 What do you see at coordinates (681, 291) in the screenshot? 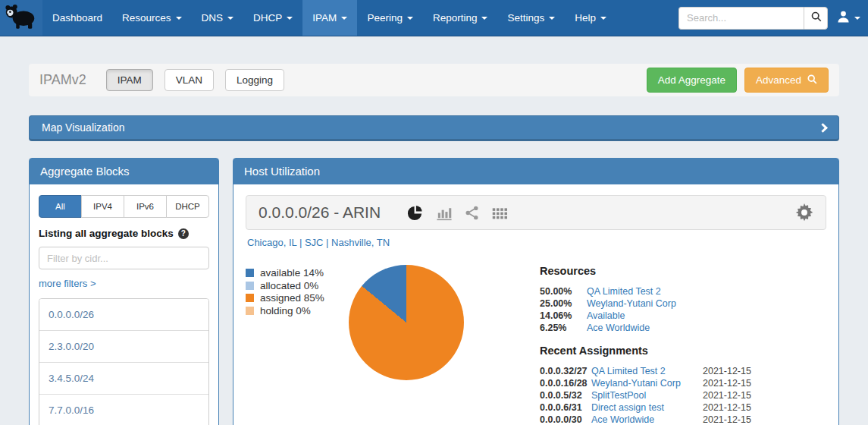
I see `resource-name-link: QA Limited Test 2` at bounding box center [681, 291].